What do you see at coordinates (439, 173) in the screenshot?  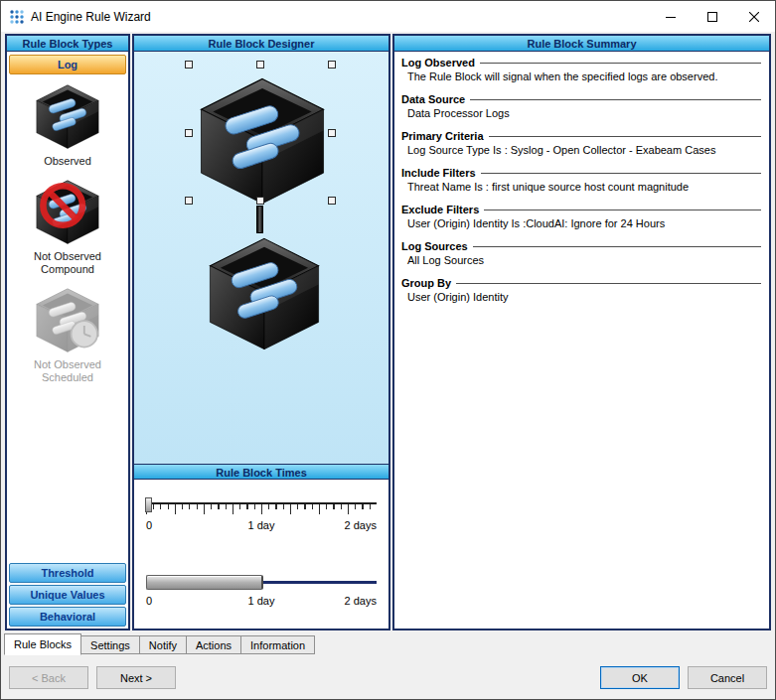 I see `section-title: Include Filters` at bounding box center [439, 173].